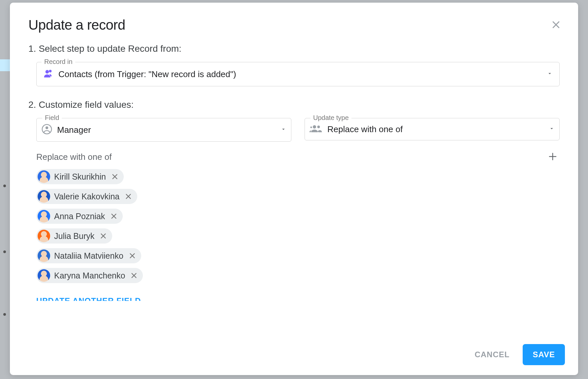  What do you see at coordinates (87, 196) in the screenshot?
I see `chip-label: Valerie Kakovkina` at bounding box center [87, 196].